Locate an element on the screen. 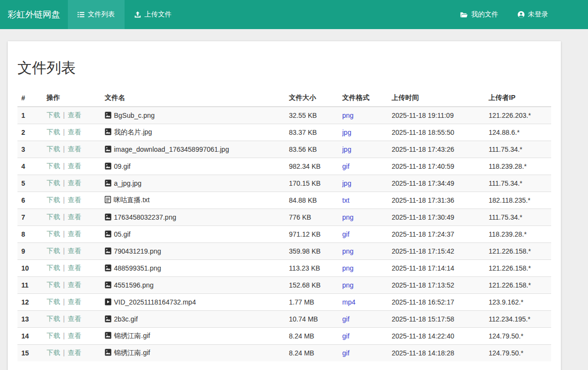  nav-item-upload: 上传文件 is located at coordinates (153, 15).